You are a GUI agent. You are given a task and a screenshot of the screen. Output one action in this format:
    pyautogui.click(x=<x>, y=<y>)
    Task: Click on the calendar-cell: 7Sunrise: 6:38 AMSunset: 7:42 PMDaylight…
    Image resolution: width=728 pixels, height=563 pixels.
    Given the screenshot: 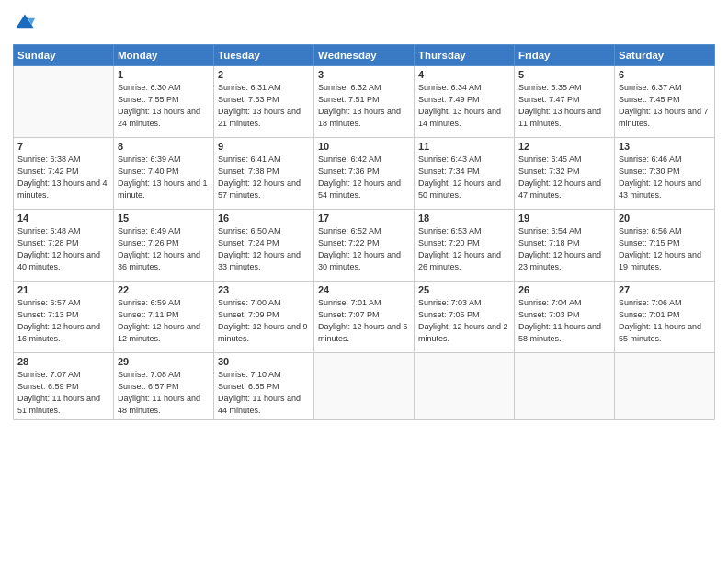 What is the action you would take?
    pyautogui.click(x=64, y=174)
    